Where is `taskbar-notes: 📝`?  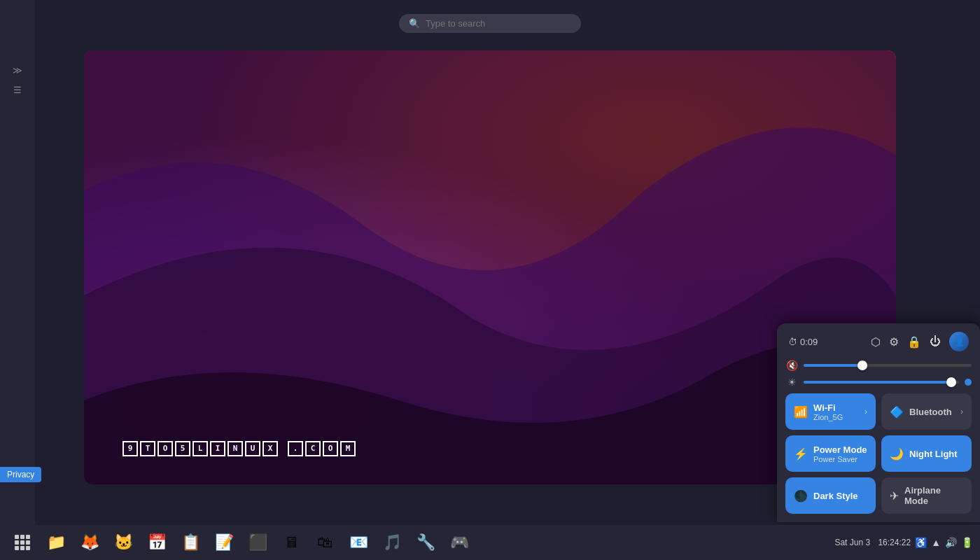 taskbar-notes: 📝 is located at coordinates (224, 542).